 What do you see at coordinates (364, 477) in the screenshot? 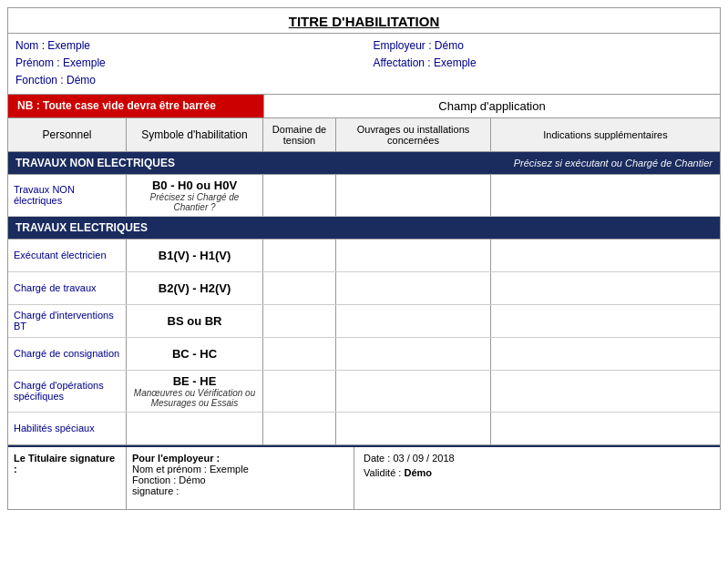
I see `footer-row: Le Titulaire signature : Pour l'employeu…` at bounding box center [364, 477].